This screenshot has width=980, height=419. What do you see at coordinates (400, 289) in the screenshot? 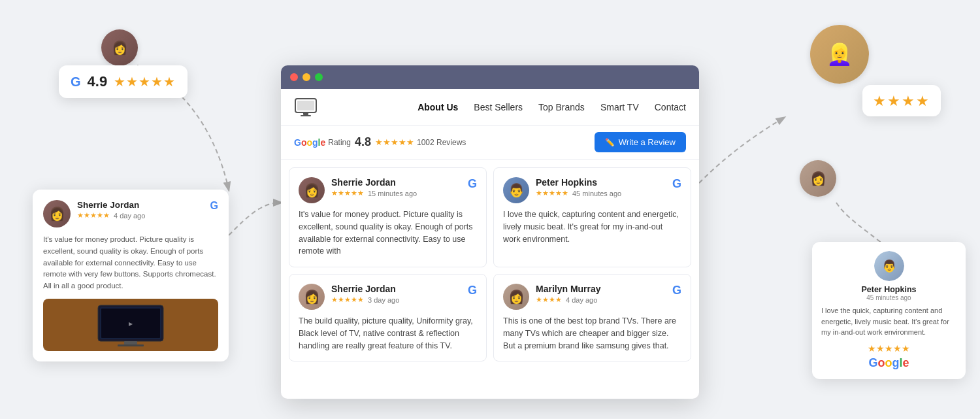
I see `reviewer-name-3: Sherrie Jordan` at bounding box center [400, 289].